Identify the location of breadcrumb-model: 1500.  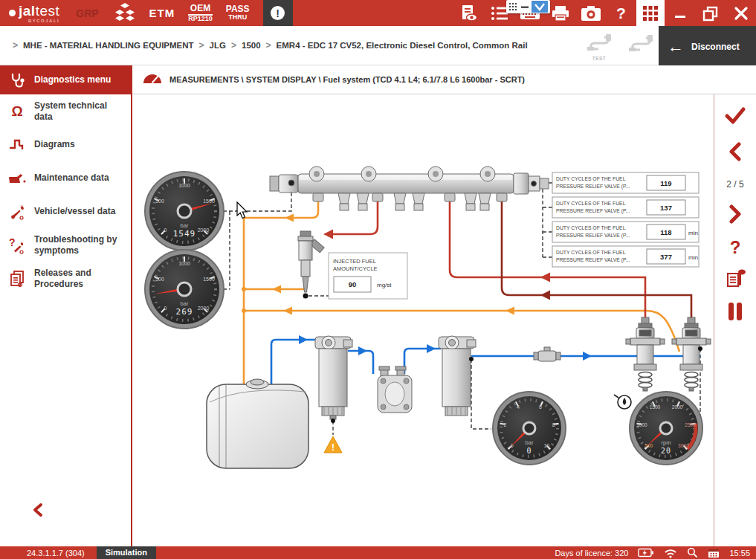
(251, 45).